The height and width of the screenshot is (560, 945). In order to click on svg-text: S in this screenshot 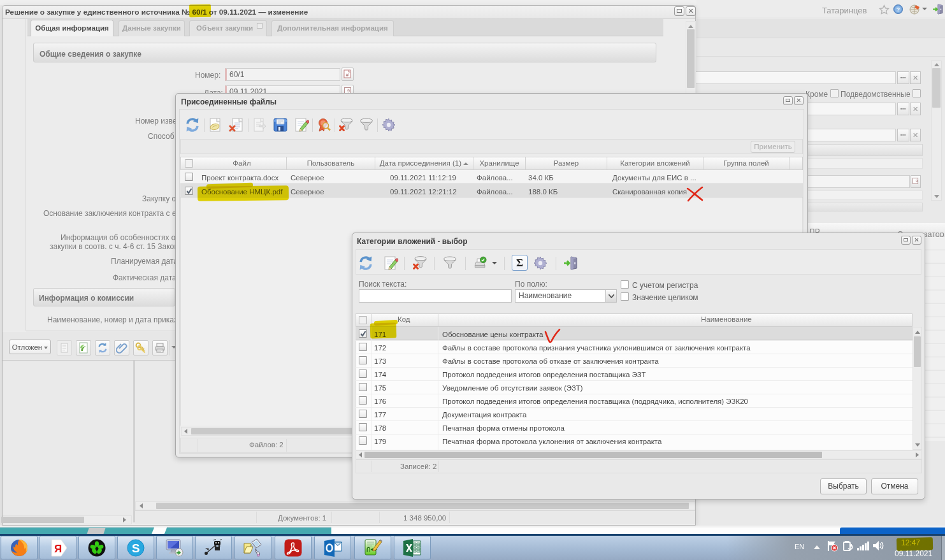, I will do `click(136, 548)`.